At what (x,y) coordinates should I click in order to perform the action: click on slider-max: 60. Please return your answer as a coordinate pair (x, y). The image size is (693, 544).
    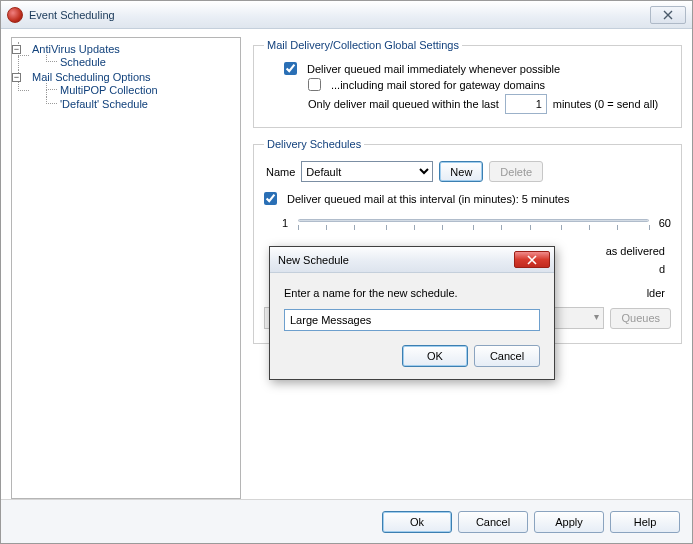
    Looking at the image, I should click on (665, 223).